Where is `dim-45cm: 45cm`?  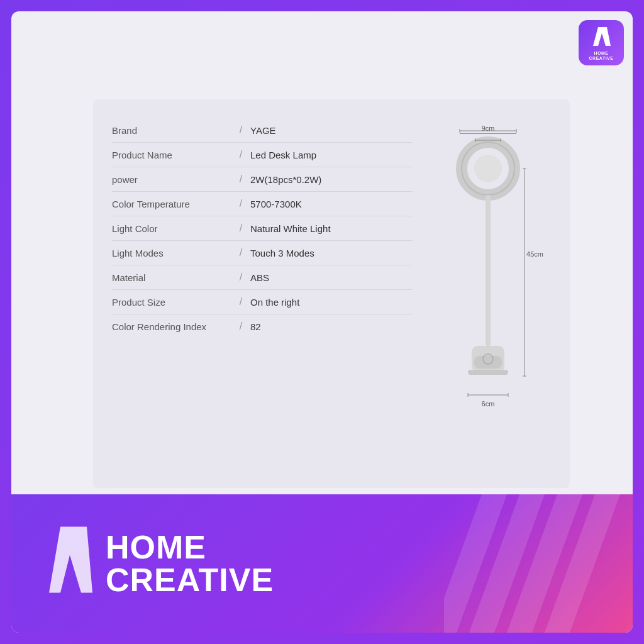
dim-45cm: 45cm is located at coordinates (535, 254).